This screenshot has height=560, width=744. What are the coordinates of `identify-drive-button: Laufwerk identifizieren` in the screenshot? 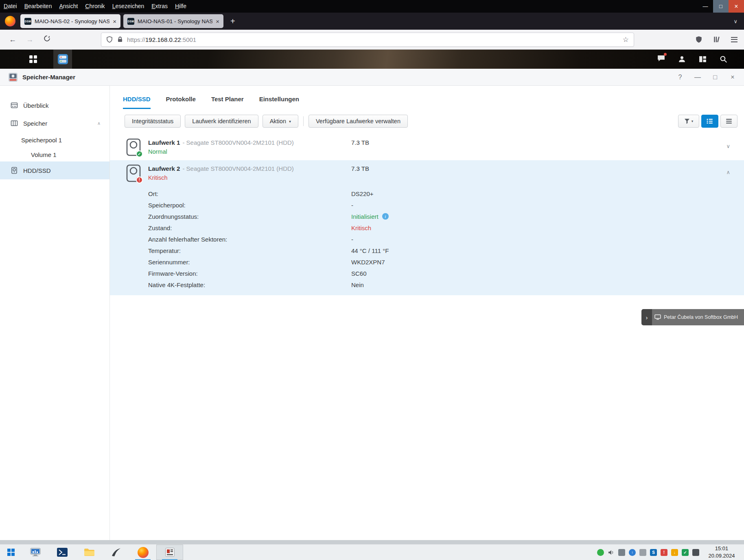 It's located at (221, 121).